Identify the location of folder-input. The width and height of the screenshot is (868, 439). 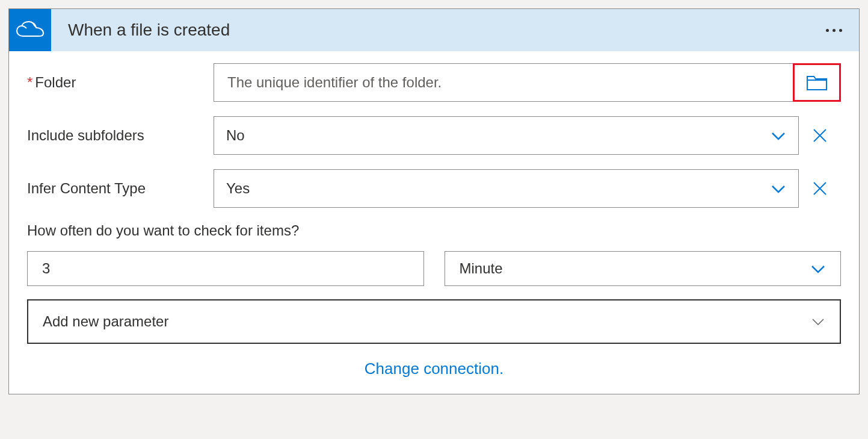
(503, 83).